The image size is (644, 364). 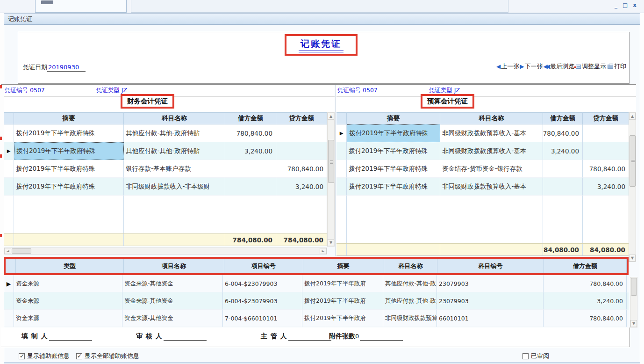 What do you see at coordinates (625, 5) in the screenshot?
I see `maximize-icon: □` at bounding box center [625, 5].